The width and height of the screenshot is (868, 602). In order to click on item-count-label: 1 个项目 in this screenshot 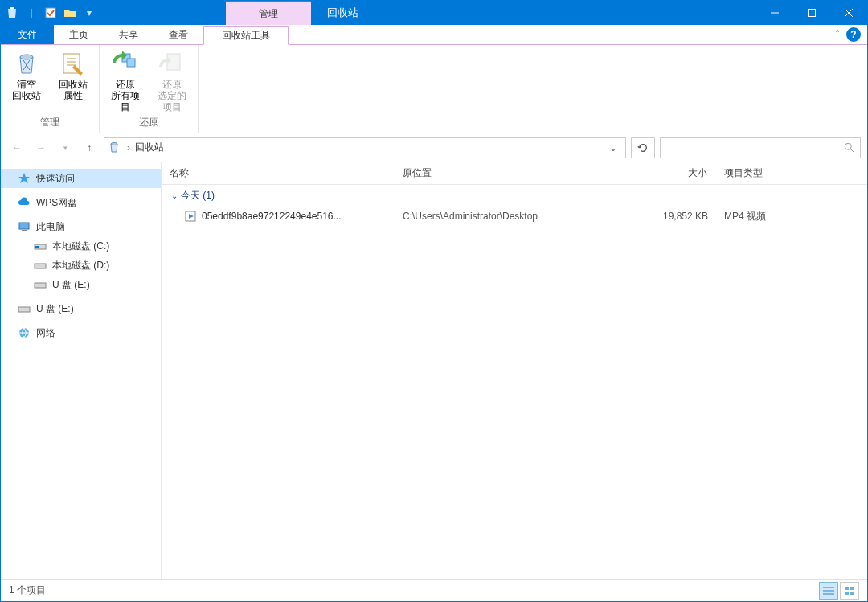, I will do `click(27, 590)`.